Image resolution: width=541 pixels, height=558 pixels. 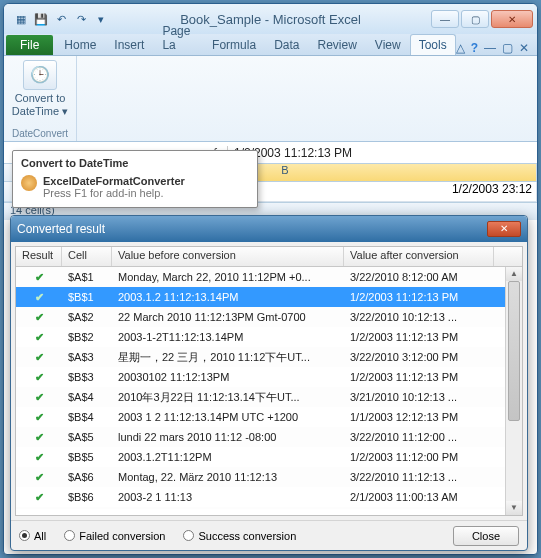 What do you see at coordinates (514, 391) in the screenshot?
I see `scrollbar: ▲ ▼` at bounding box center [514, 391].